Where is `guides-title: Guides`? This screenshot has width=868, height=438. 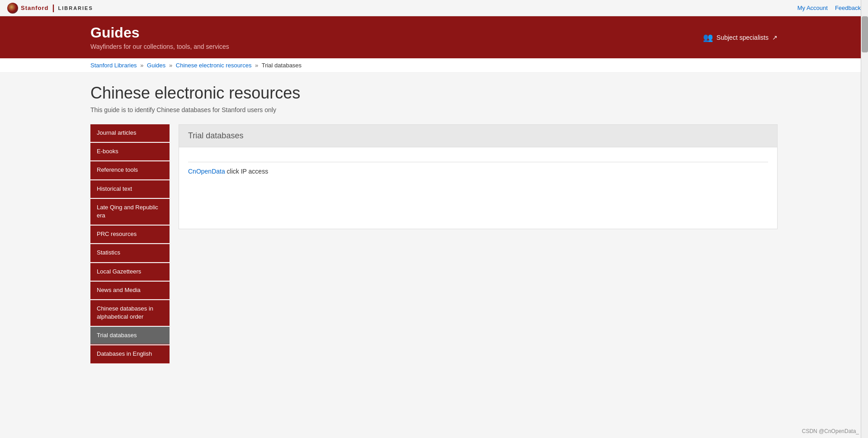 guides-title: Guides is located at coordinates (160, 33).